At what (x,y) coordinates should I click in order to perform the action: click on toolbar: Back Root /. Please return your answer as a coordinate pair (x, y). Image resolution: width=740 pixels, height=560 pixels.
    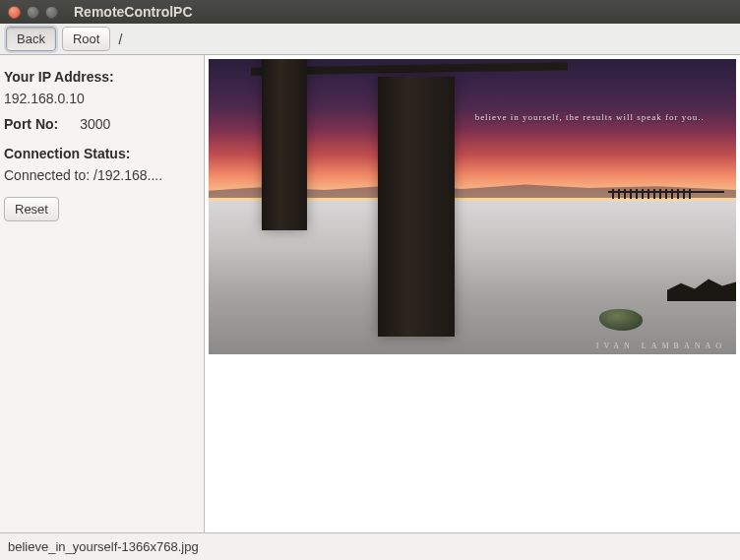
    Looking at the image, I should click on (370, 39).